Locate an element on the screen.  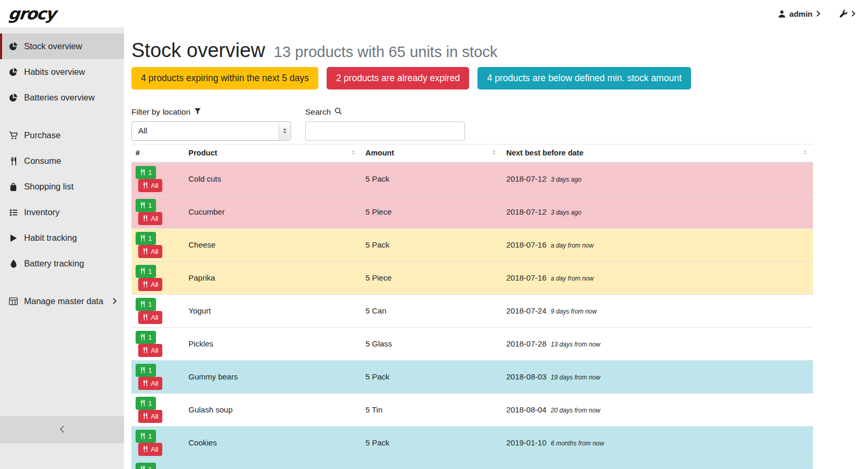
best-before-relative: a day from now is located at coordinates (572, 245).